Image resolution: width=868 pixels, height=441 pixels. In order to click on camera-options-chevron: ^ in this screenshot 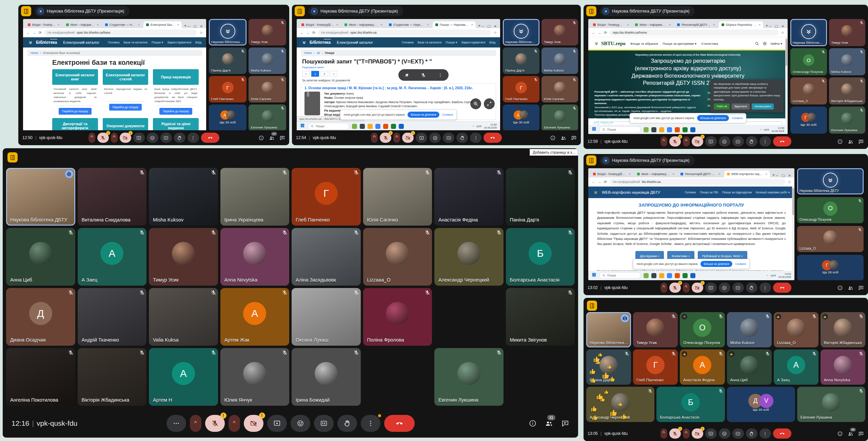, I will do `click(397, 138)`.